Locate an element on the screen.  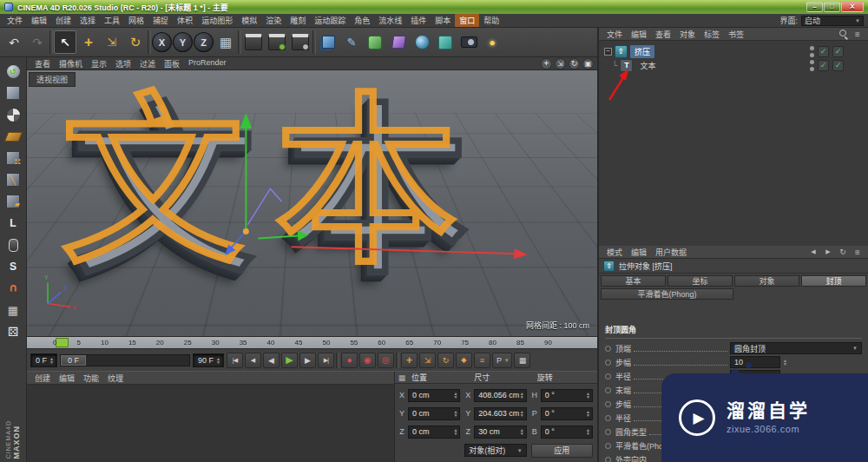
points-mode-icon is located at coordinates (13, 158).